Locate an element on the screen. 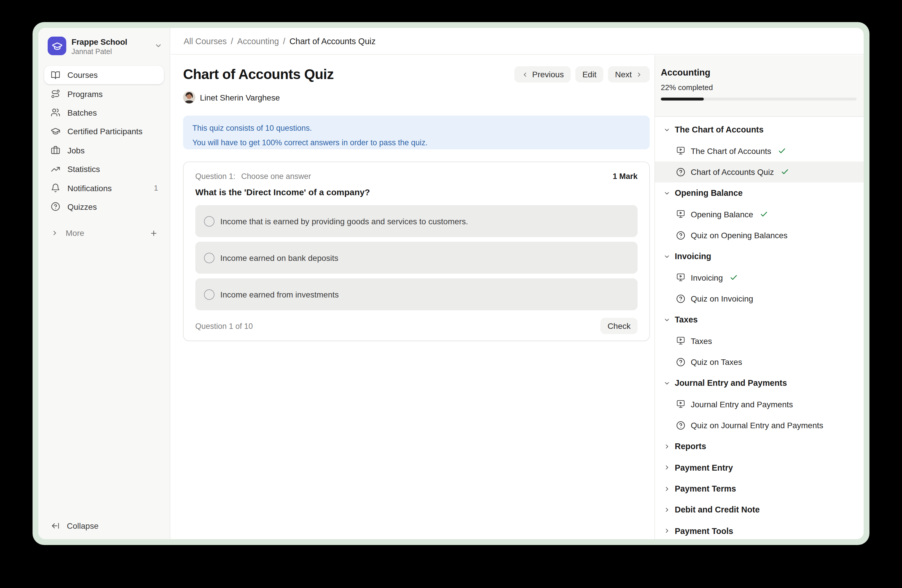 This screenshot has width=902, height=588. question-text: What is the 'Direct Income' of a company… is located at coordinates (416, 192).